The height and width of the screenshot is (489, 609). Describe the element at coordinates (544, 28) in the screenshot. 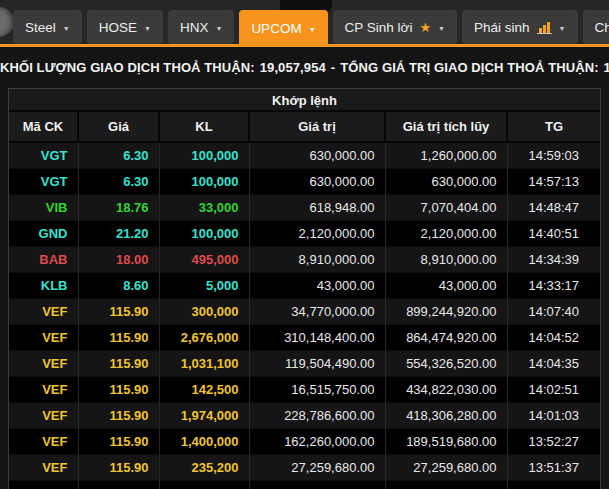

I see `bar-chart-icon` at that location.